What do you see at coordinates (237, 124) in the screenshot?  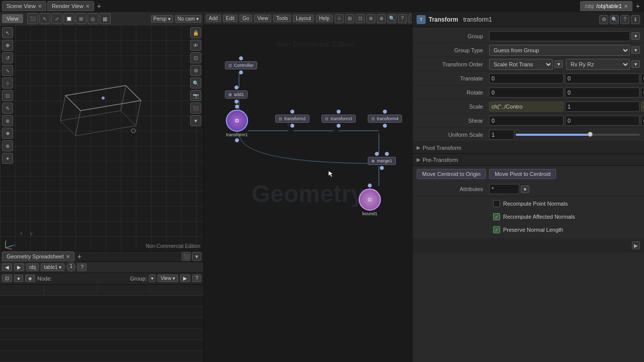 I see `node-transform1: ⊡ transform1` at bounding box center [237, 124].